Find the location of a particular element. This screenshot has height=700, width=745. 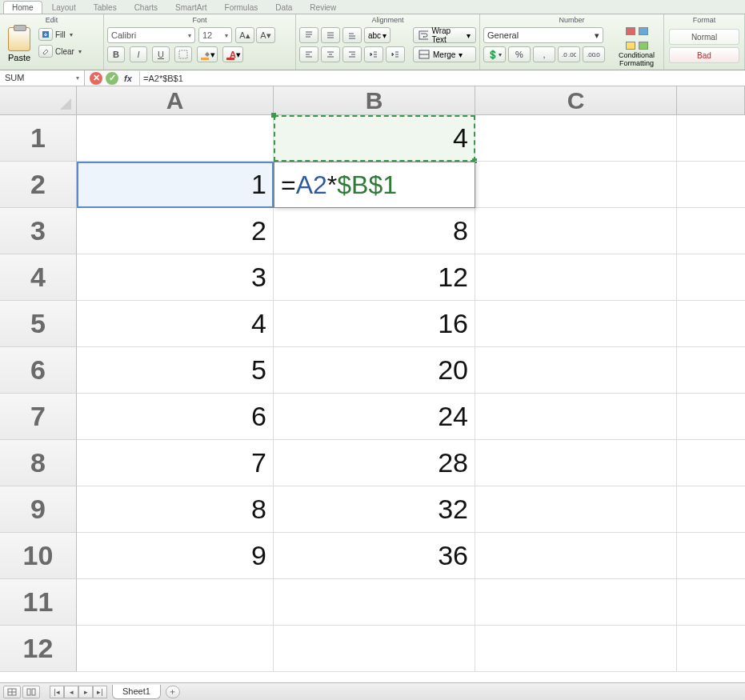

cell-C12 is located at coordinates (576, 649).